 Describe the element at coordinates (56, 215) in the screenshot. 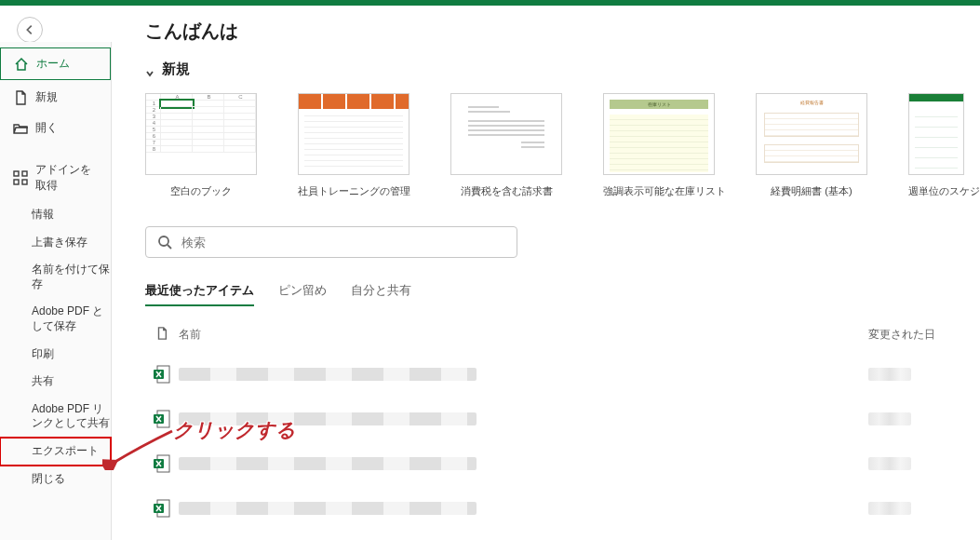

I see `sidebar-item-info: 情報` at that location.